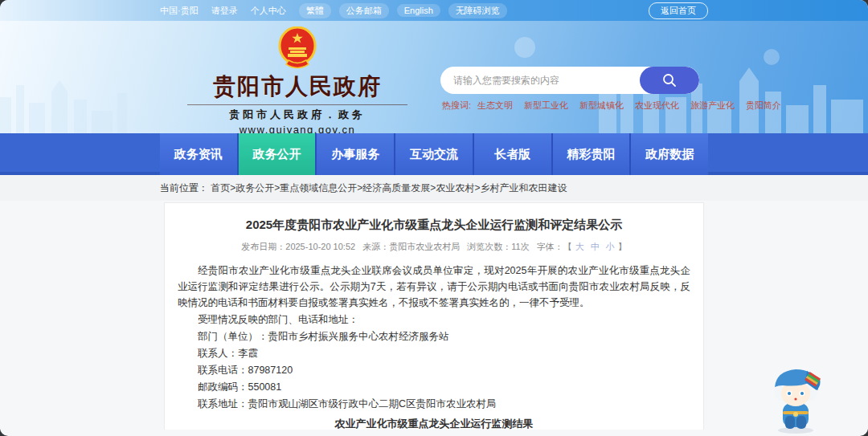 The height and width of the screenshot is (436, 868). What do you see at coordinates (434, 370) in the screenshot?
I see `contact-info: 部门（单位）：贵阳市乡村振兴服务中心农村经济服务站联系人：李霞联系电话：8798…` at bounding box center [434, 370].